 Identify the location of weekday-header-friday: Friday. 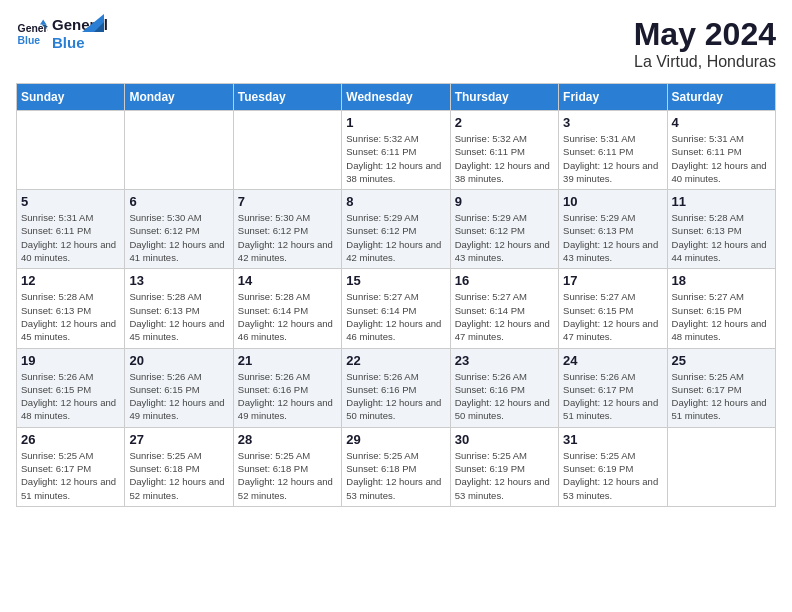
(613, 98).